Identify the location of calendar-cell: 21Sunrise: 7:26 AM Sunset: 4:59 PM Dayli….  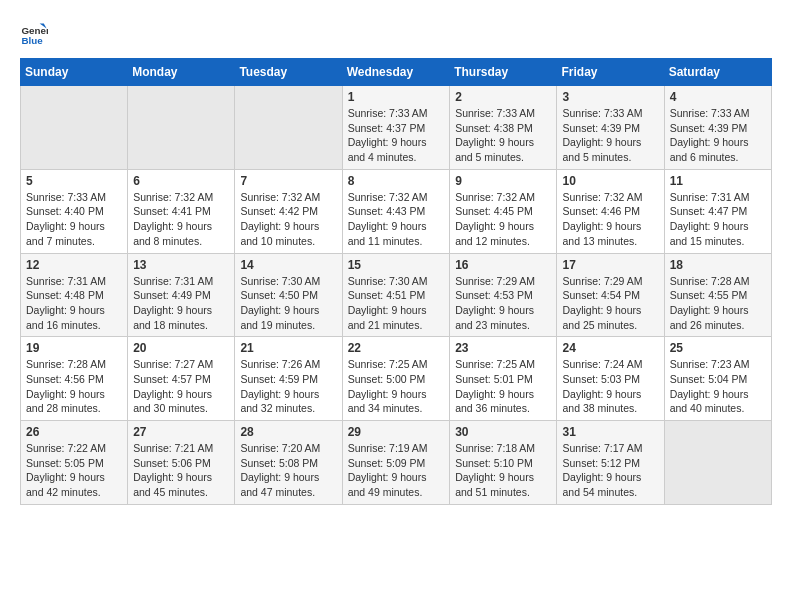
(288, 379).